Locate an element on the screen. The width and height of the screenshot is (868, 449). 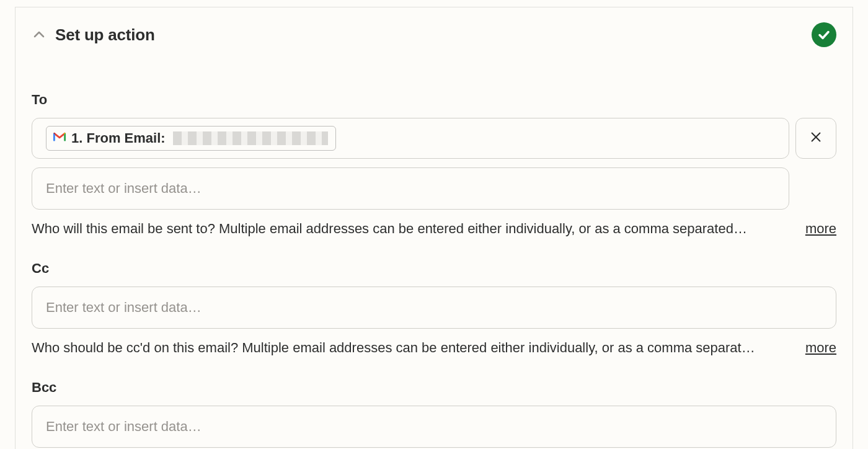
field-label-to: To is located at coordinates (434, 100).